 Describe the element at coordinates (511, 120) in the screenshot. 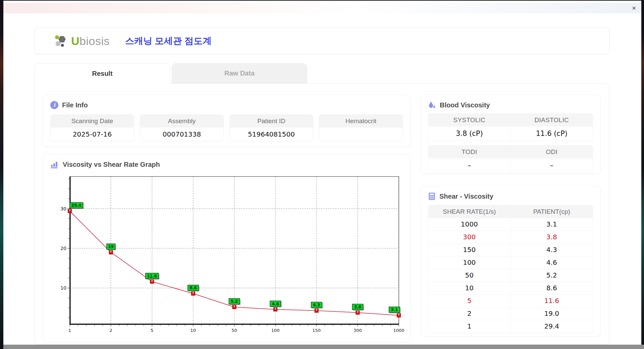

I see `bv-header-row: SYSTOLIC DIASTOLIC` at that location.